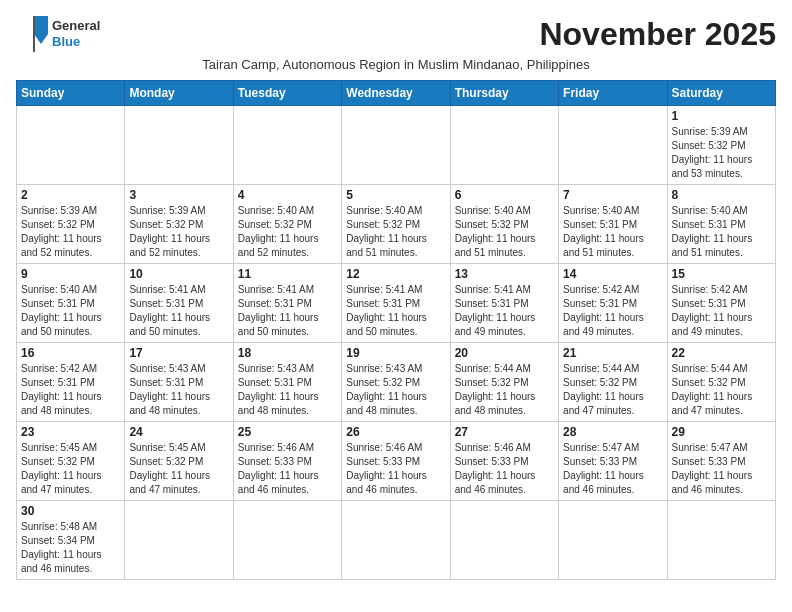 The height and width of the screenshot is (612, 792). Describe the element at coordinates (722, 116) in the screenshot. I see `day-number: 1` at that location.